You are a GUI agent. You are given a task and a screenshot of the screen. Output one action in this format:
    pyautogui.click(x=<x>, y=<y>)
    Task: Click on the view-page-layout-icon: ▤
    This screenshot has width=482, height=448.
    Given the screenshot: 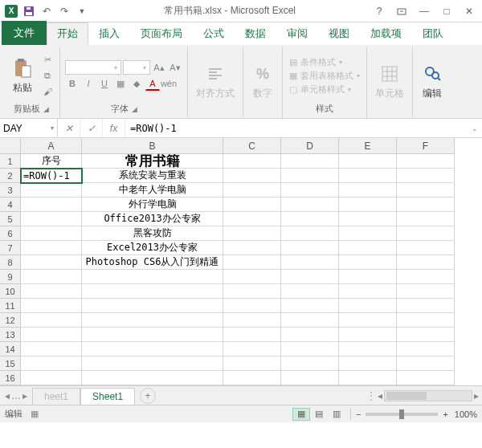 What is the action you would take?
    pyautogui.click(x=319, y=414)
    